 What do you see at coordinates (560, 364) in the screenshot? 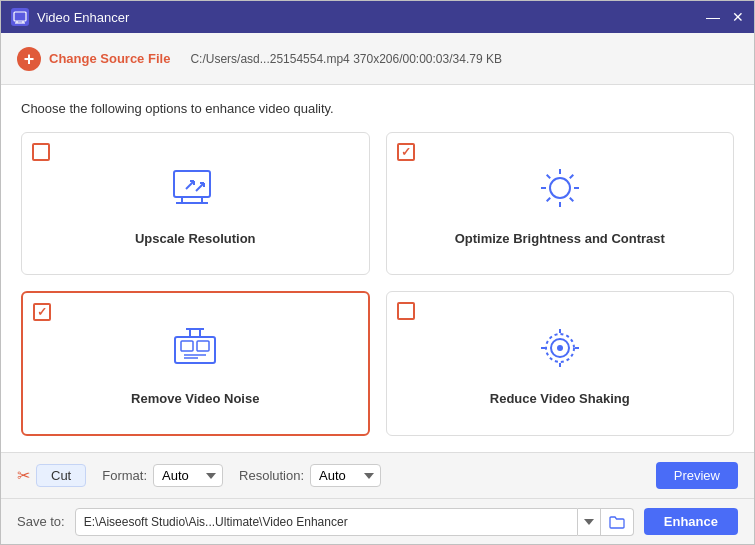
I see `option-shaking: Reduce Video Shaking` at bounding box center [560, 364].